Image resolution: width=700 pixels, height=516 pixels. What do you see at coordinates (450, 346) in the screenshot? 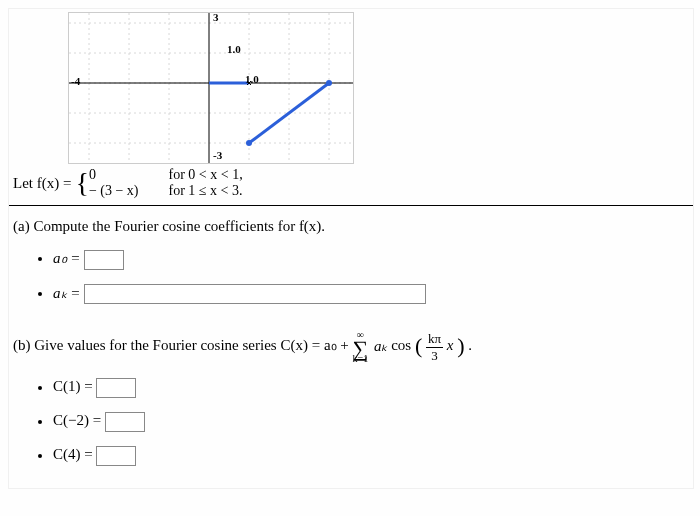
I see `xvar: x` at bounding box center [450, 346].